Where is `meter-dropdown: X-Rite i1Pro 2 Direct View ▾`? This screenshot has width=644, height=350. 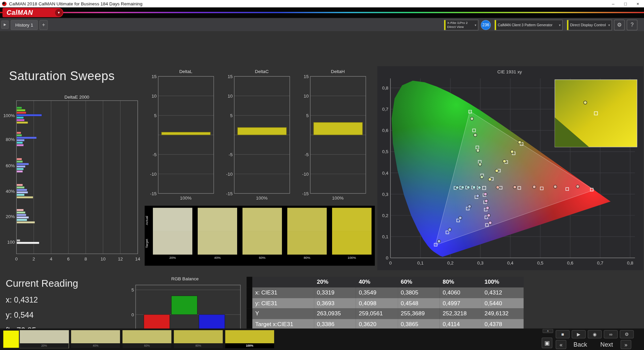 meter-dropdown: X-Rite i1Pro 2 Direct View ▾ is located at coordinates (461, 25).